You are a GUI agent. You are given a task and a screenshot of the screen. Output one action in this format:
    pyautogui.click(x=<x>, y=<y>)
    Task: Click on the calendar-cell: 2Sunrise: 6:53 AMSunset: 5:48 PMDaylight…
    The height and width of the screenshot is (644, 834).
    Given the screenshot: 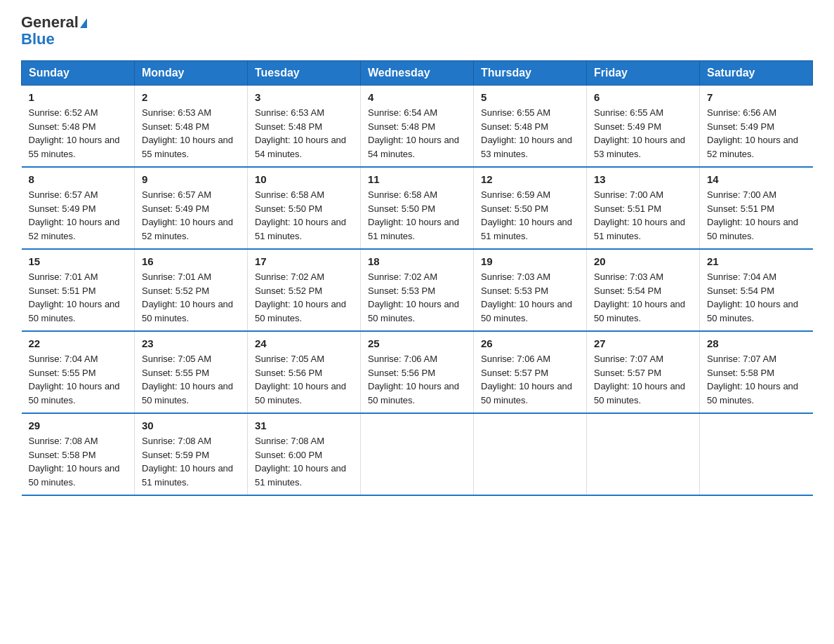 What is the action you would take?
    pyautogui.click(x=191, y=126)
    